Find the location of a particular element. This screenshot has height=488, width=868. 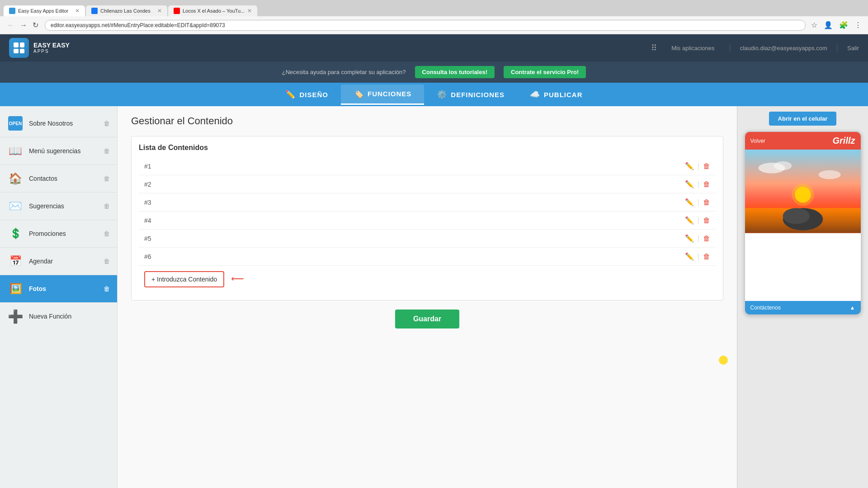

sidebar-label-agendar: Agendar is located at coordinates (63, 261).